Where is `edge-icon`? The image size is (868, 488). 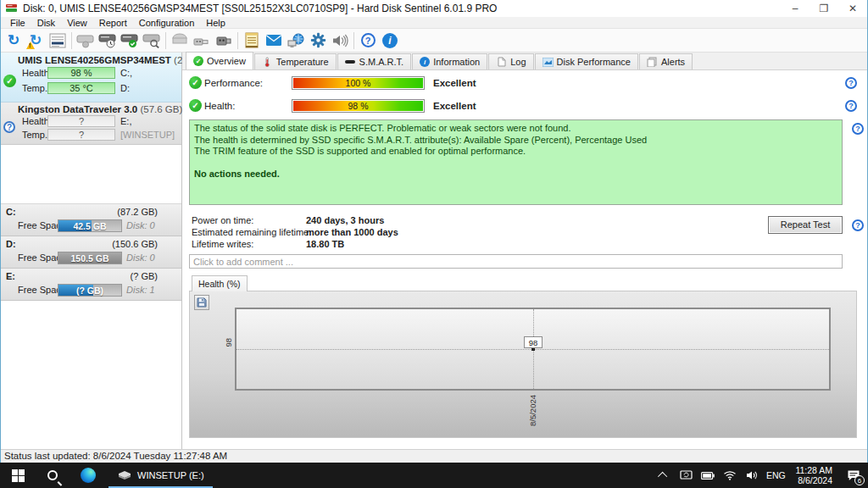 edge-icon is located at coordinates (88, 475).